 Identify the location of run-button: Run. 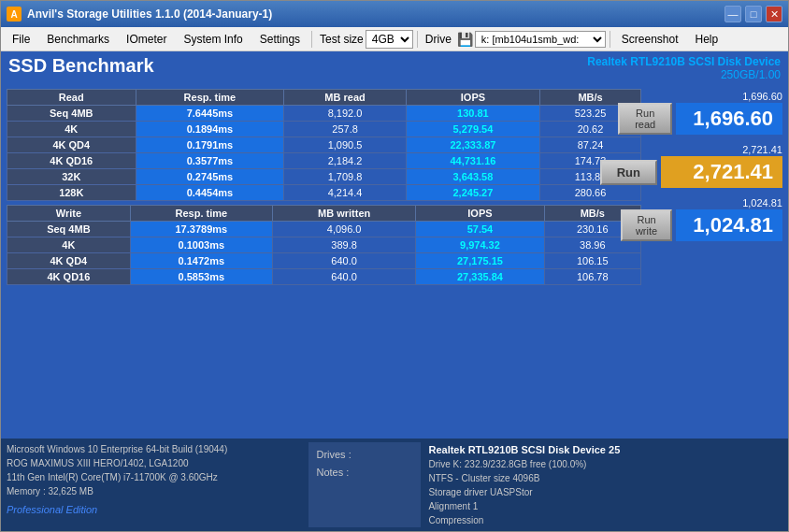
(628, 172).